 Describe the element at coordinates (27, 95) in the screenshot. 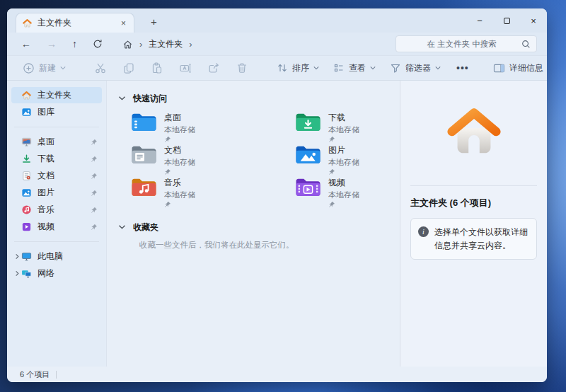

I see `home-icon` at that location.